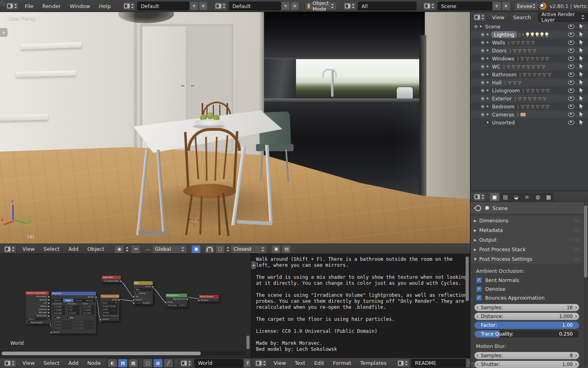  Describe the element at coordinates (499, 50) in the screenshot. I see `collection-label: Doors` at that location.